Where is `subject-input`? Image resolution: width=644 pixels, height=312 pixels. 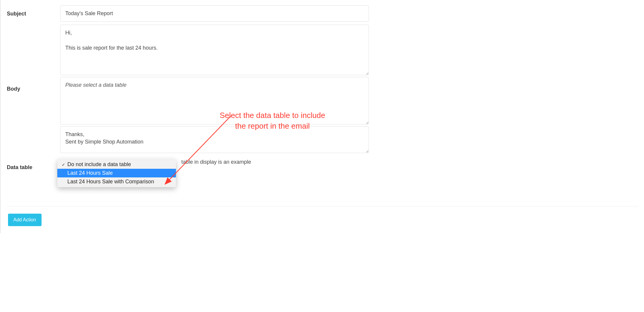 subject-input is located at coordinates (215, 14).